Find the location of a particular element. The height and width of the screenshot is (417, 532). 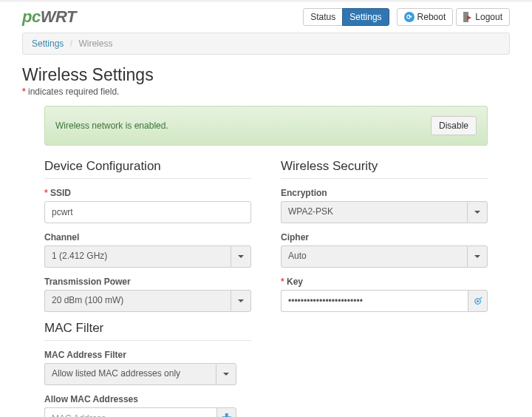

ssid-input is located at coordinates (148, 212).